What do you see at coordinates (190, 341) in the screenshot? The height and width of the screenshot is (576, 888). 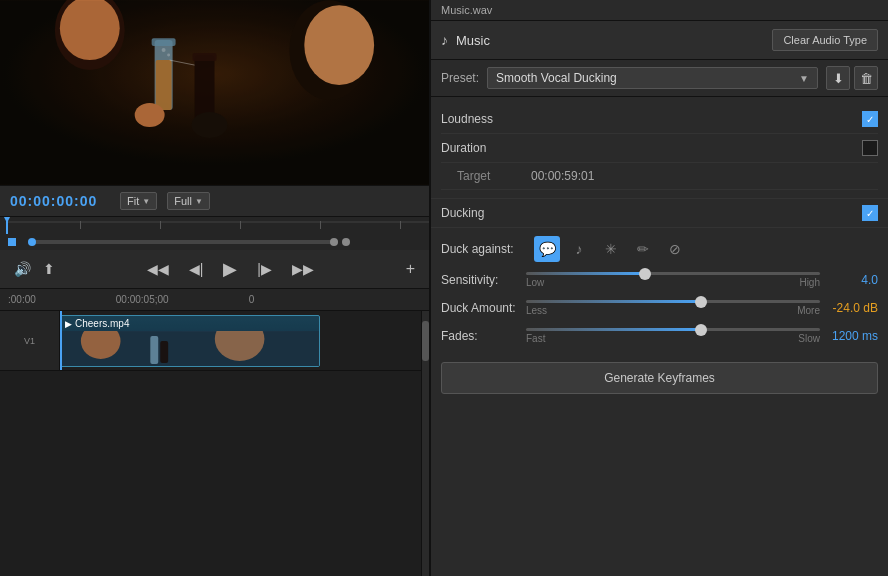 I see `video-clip: ▶ Cheers.mp4` at bounding box center [190, 341].